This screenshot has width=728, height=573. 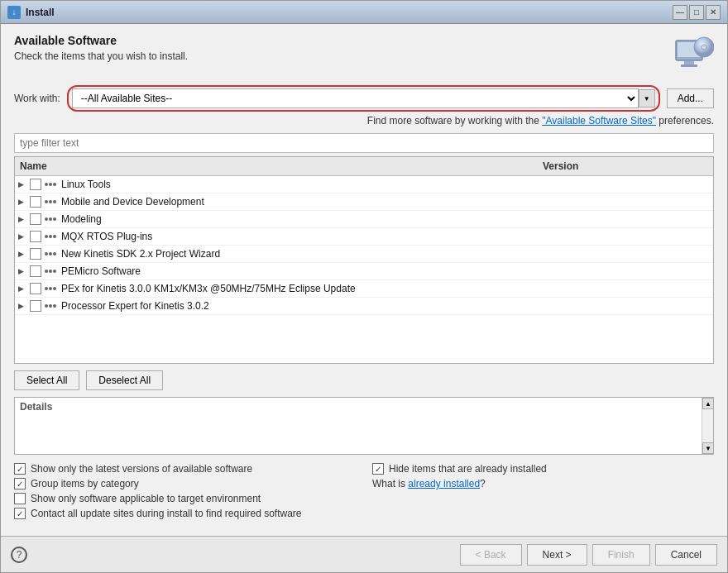 I want to click on header-left: Available Software Check the items that …, so click(x=101, y=48).